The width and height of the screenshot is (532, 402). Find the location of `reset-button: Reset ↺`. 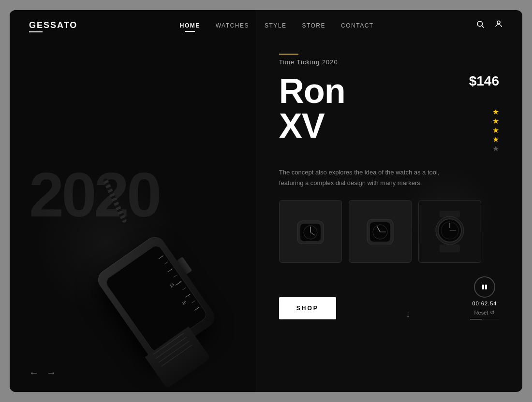

reset-button: Reset ↺ is located at coordinates (485, 313).